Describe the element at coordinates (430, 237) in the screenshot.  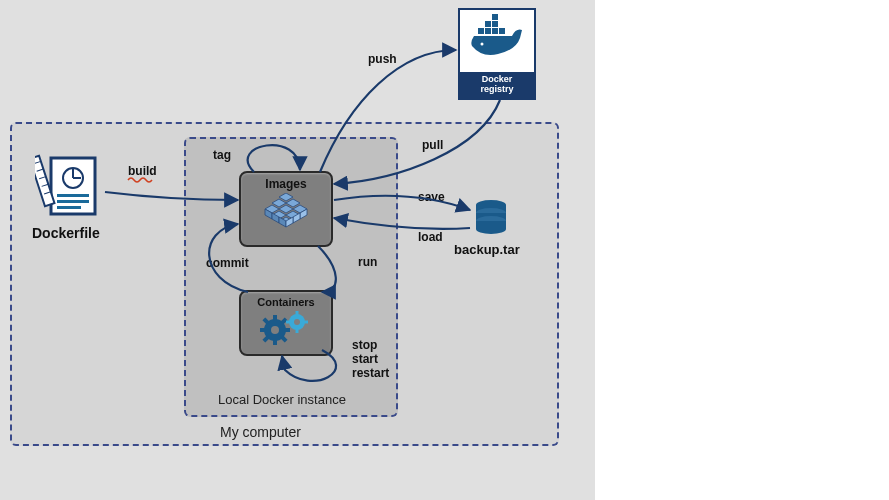
I see `load-label: load` at that location.